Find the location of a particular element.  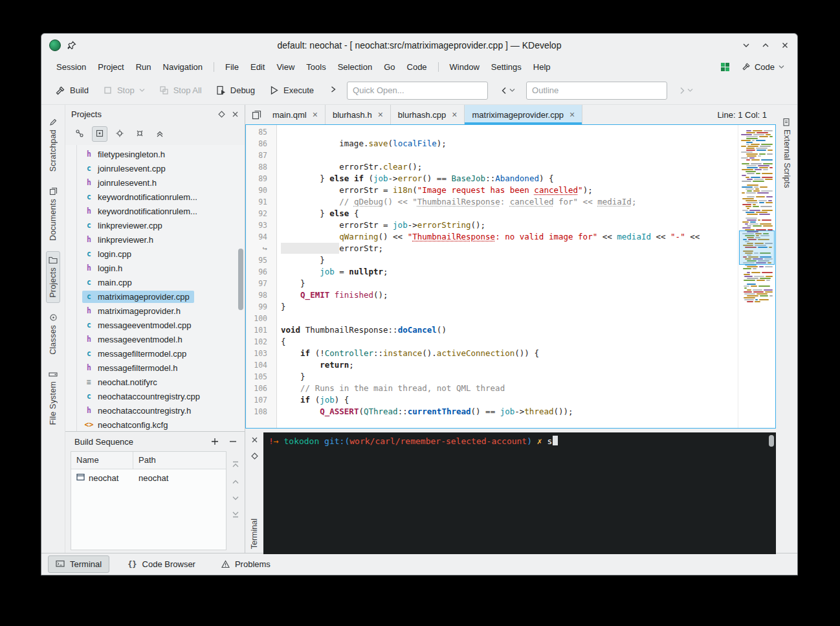

line-number: 98 is located at coordinates (259, 295).